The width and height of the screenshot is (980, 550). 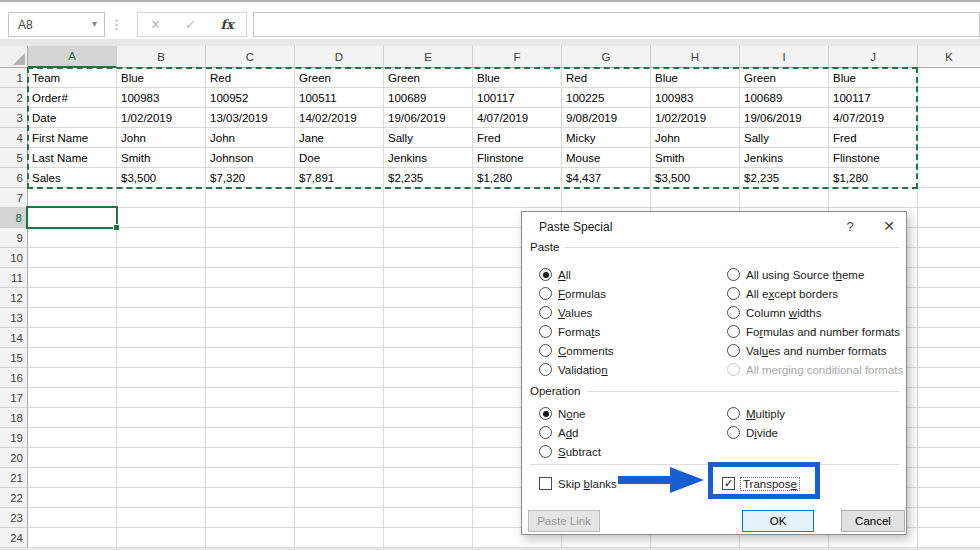 What do you see at coordinates (428, 538) in the screenshot?
I see `cell-E24` at bounding box center [428, 538].